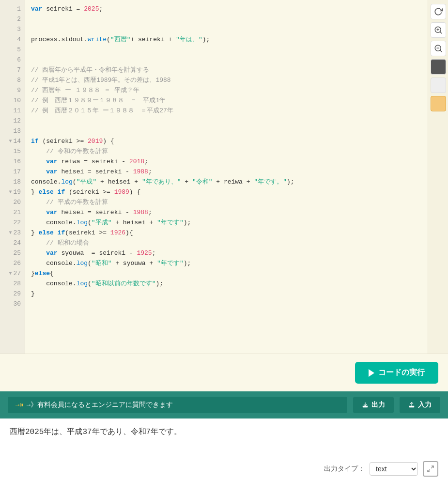 Image resolution: width=448 pixels, height=496 pixels. What do you see at coordinates (227, 253) in the screenshot?
I see `code-line: var syouwa = seireki - 1925;` at bounding box center [227, 253].